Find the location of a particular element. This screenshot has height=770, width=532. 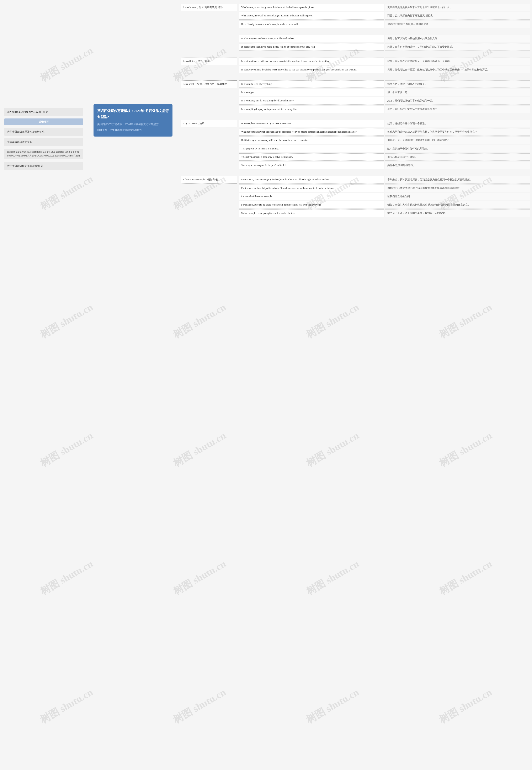

inaword-en-3: In a word,they can do everything they li… is located at coordinates (311, 101).